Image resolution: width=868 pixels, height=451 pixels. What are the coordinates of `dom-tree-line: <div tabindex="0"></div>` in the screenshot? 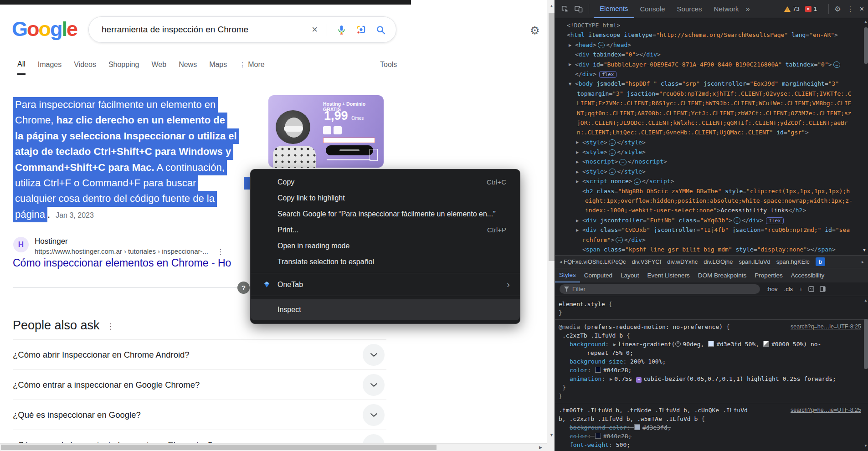 It's located at (712, 55).